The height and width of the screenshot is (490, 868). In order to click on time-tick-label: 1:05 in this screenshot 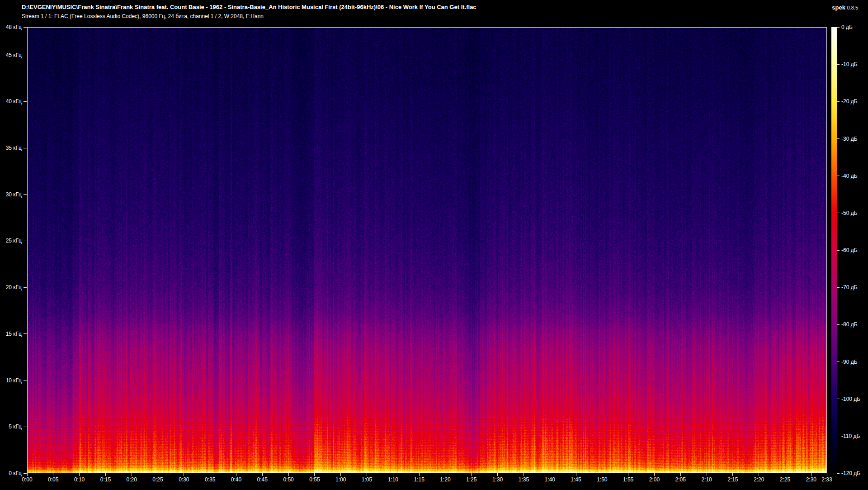, I will do `click(367, 480)`.